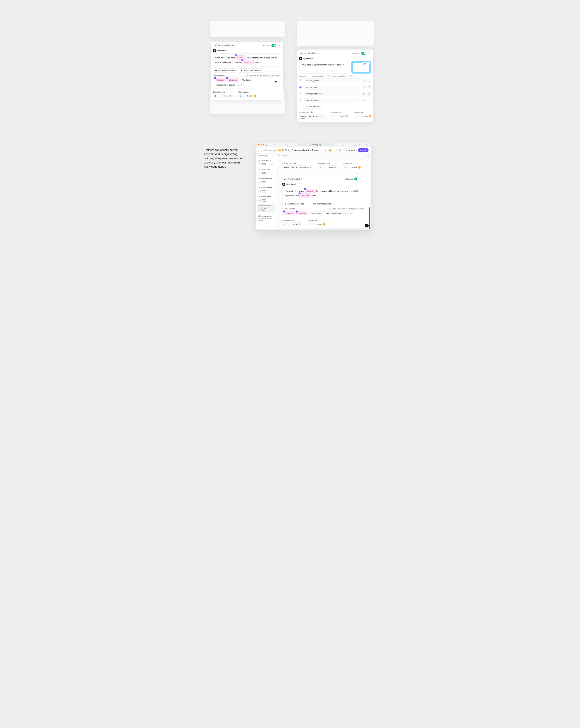 The height and width of the screenshot is (728, 580). I want to click on settings-button, so click(340, 150).